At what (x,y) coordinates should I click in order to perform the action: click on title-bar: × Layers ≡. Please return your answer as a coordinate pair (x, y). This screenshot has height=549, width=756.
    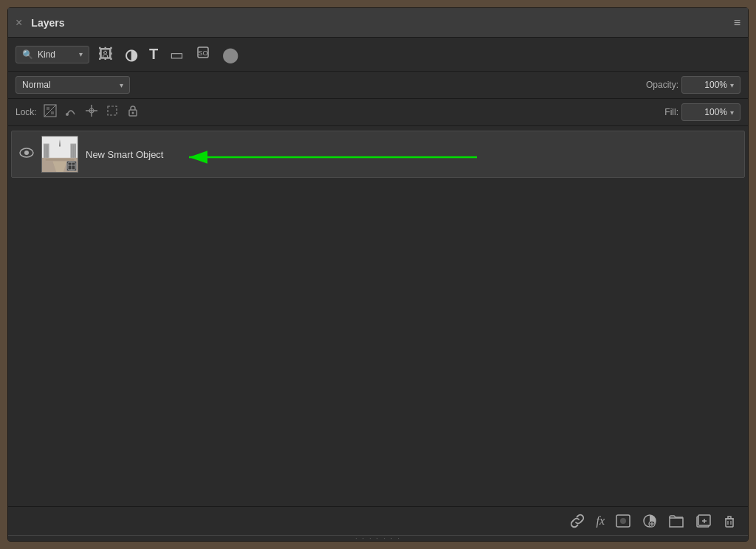
    Looking at the image, I should click on (378, 23).